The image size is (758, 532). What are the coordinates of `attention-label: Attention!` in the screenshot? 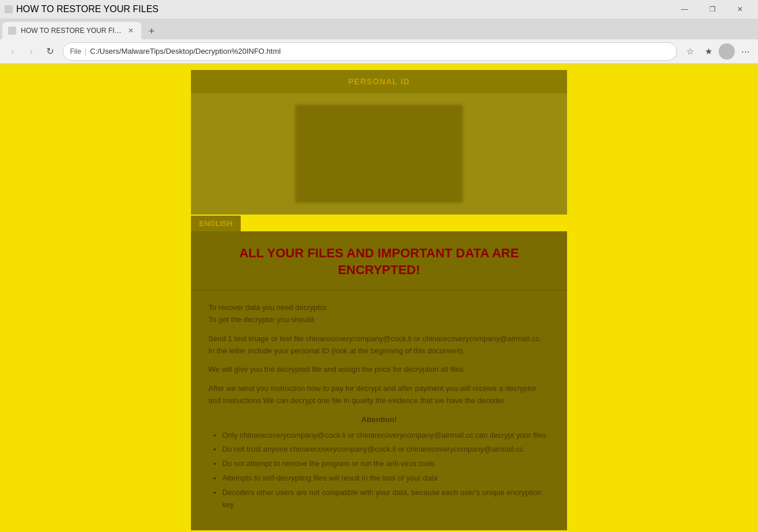 It's located at (379, 420).